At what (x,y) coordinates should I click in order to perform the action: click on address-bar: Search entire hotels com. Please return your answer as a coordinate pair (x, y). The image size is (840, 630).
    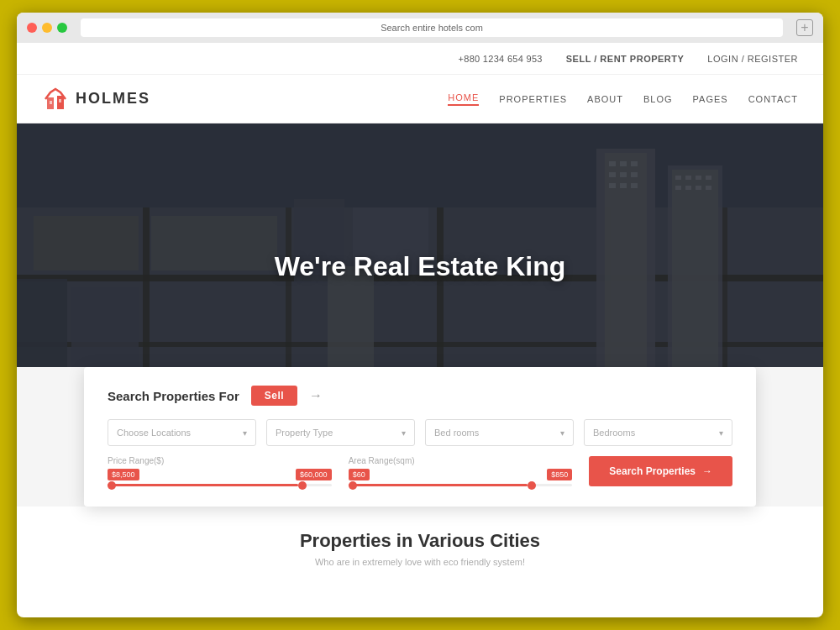
    Looking at the image, I should click on (432, 28).